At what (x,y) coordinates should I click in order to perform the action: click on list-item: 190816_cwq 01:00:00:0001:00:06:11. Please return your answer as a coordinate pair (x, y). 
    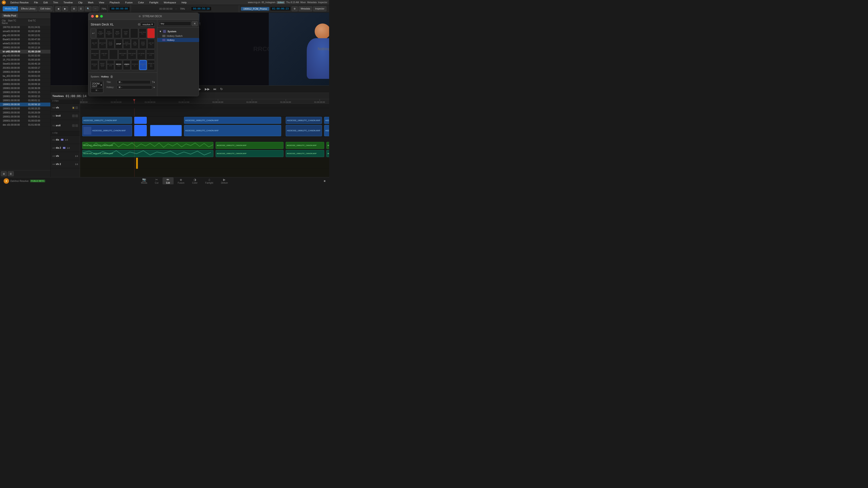
    Looking at the image, I should click on (25, 117).